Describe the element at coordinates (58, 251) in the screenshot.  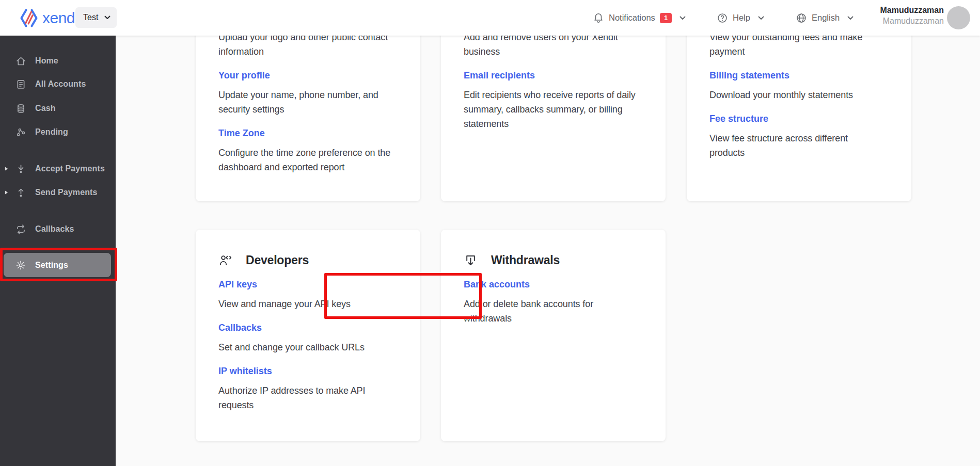
I see `sidebar: Home All Accounts Cash Pending` at that location.